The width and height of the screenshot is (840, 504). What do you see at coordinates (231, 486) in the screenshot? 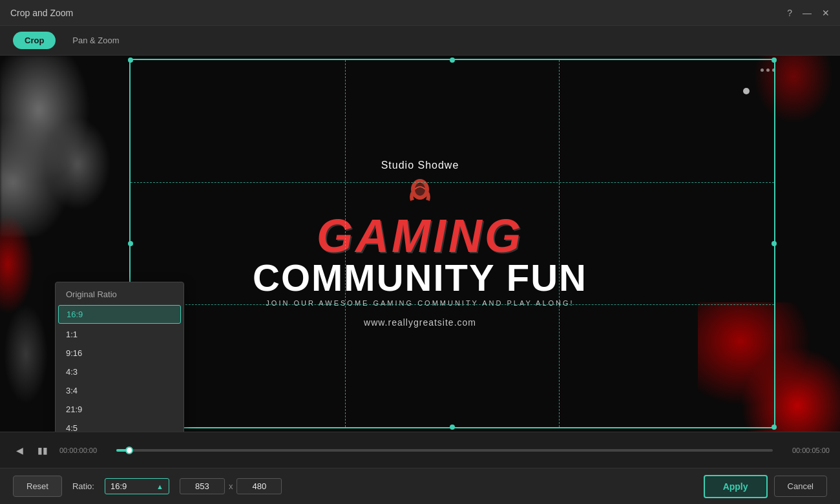
I see `dimension-box: x` at bounding box center [231, 486].